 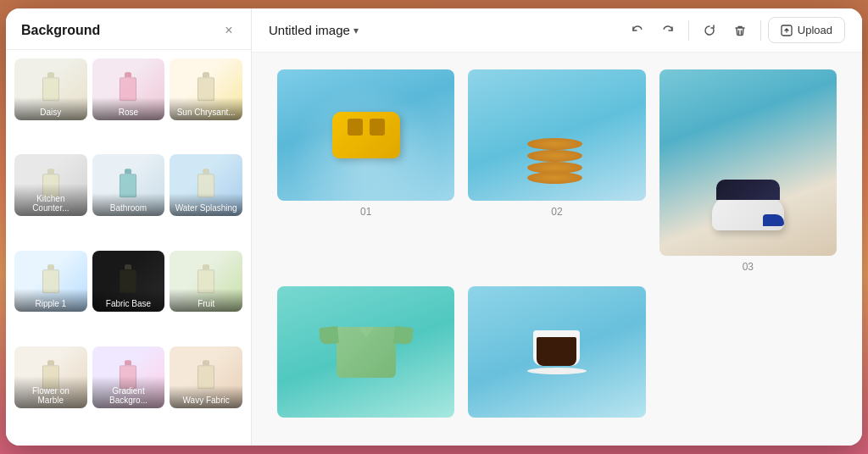 What do you see at coordinates (356, 30) in the screenshot?
I see `title-dropdown-chevron: ▾` at bounding box center [356, 30].